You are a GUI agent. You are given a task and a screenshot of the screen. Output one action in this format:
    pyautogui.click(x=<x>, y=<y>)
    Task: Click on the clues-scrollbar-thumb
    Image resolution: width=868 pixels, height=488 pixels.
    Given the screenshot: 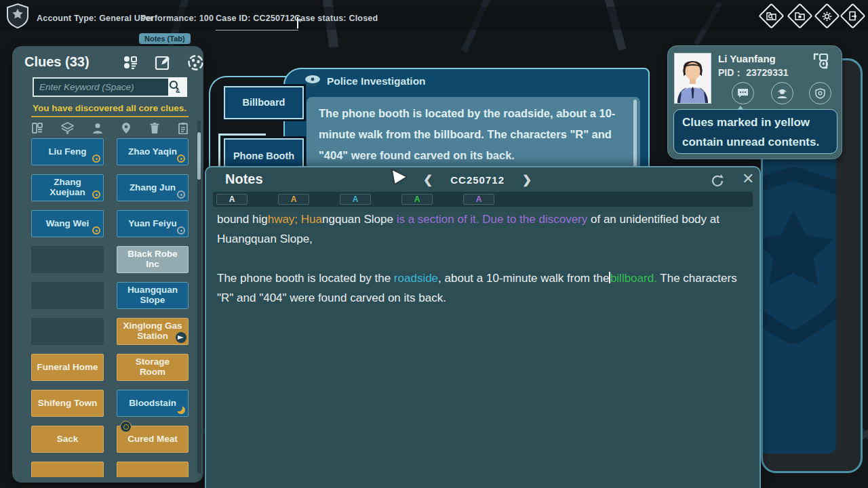 What is the action you would take?
    pyautogui.click(x=199, y=156)
    